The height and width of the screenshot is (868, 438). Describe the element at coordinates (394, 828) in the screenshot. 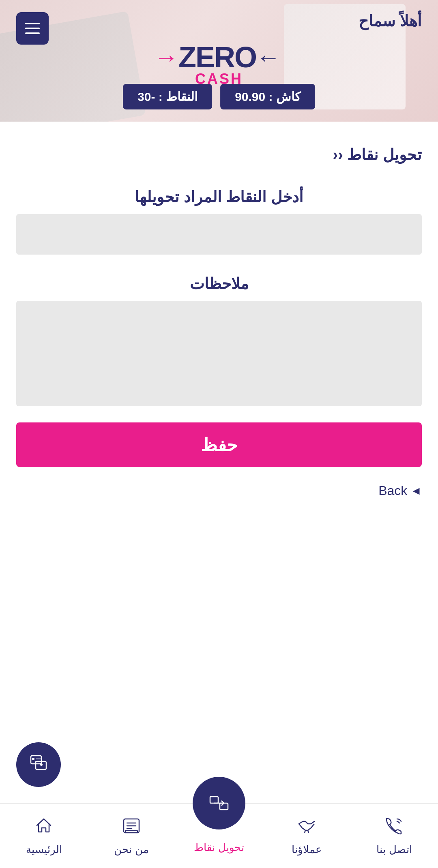

I see `phone-icon` at that location.